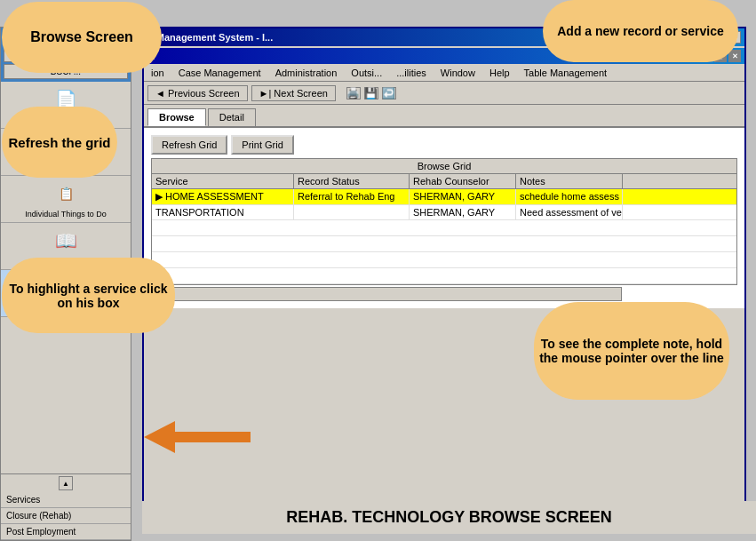 This screenshot has width=756, height=541. I want to click on col-rehab-counselor: Rehab Counselor, so click(463, 181).